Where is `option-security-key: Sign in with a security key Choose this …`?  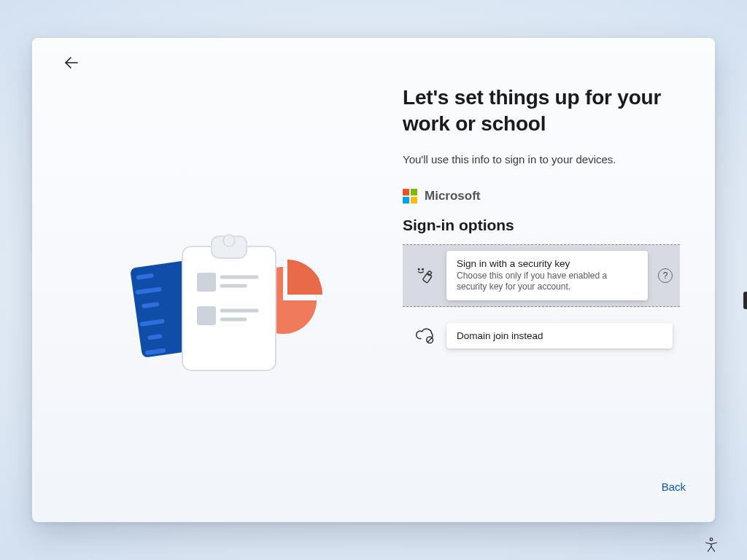 option-security-key: Sign in with a security key Choose this … is located at coordinates (541, 276).